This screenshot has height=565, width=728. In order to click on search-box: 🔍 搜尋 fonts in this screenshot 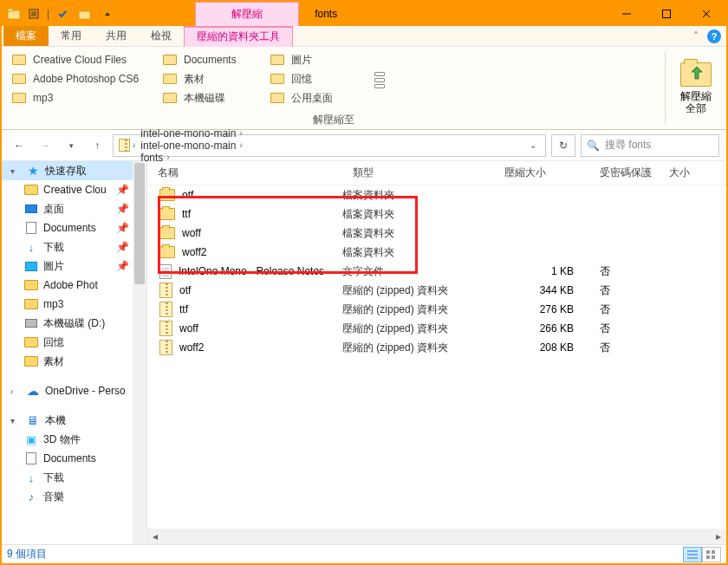, I will do `click(650, 146)`.